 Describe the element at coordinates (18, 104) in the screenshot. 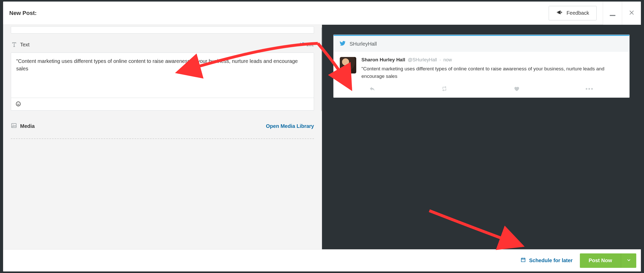

I see `emoji-picker-button` at that location.